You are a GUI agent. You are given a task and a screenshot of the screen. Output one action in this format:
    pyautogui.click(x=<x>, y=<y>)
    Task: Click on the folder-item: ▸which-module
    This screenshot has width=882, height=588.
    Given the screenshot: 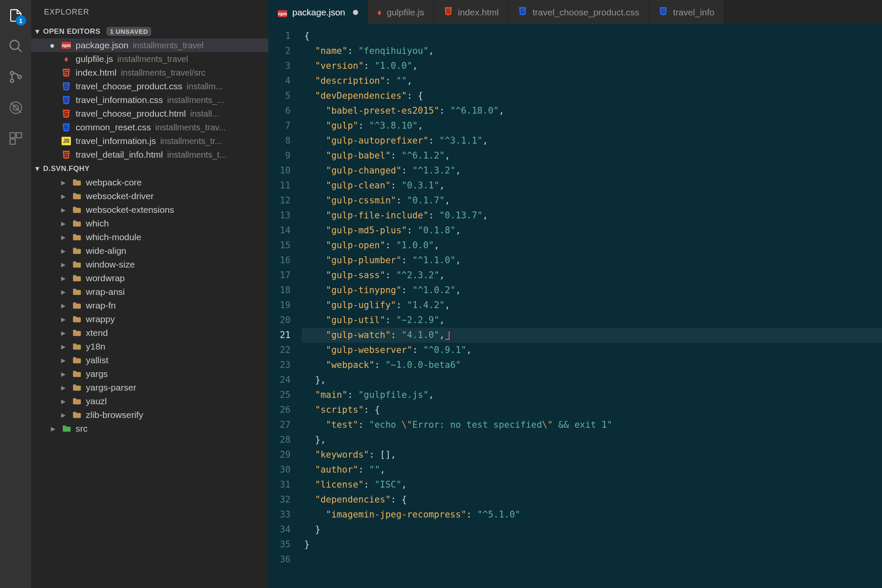 What is the action you would take?
    pyautogui.click(x=150, y=237)
    